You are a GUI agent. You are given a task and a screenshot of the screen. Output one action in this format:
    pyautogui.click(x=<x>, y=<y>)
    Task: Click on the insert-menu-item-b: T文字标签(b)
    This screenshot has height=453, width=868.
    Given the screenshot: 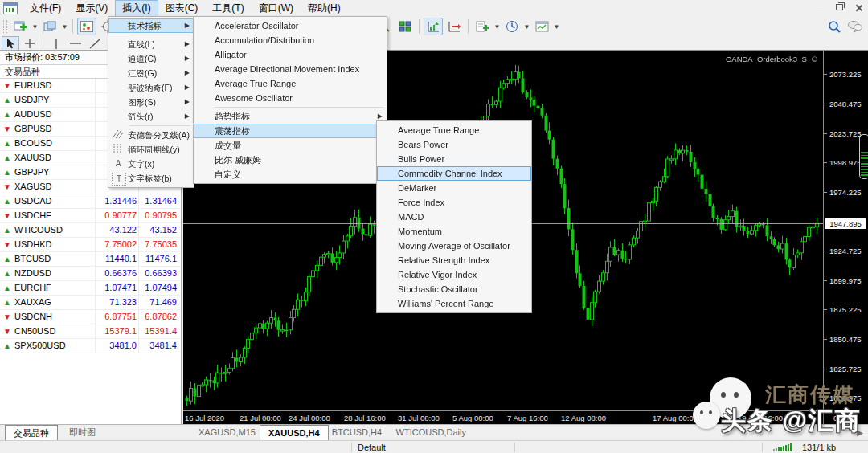 What is the action you would take?
    pyautogui.click(x=151, y=178)
    